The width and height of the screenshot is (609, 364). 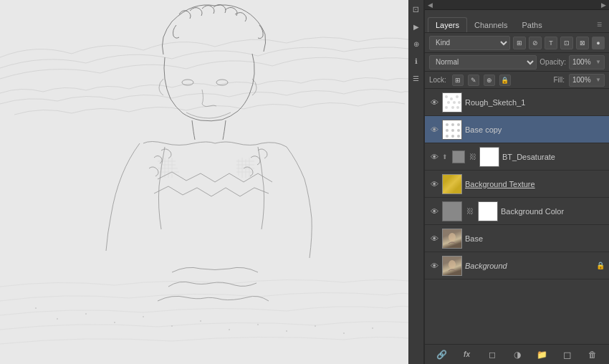 What do you see at coordinates (452, 266) in the screenshot?
I see `layer-thumb-background` at bounding box center [452, 266].